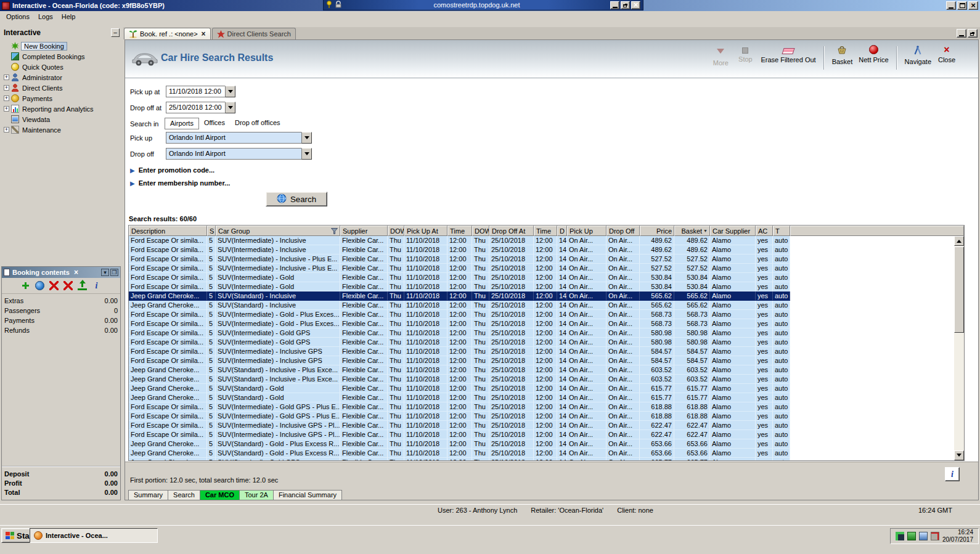 This screenshot has width=980, height=554. What do you see at coordinates (168, 33) in the screenshot?
I see `tab-booking-ref: Book. ref .: <none> ×` at bounding box center [168, 33].